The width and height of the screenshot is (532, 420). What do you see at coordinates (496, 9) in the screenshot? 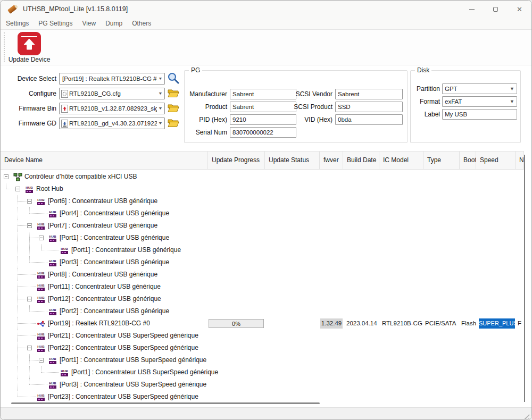
I see `maximize-button` at bounding box center [496, 9].